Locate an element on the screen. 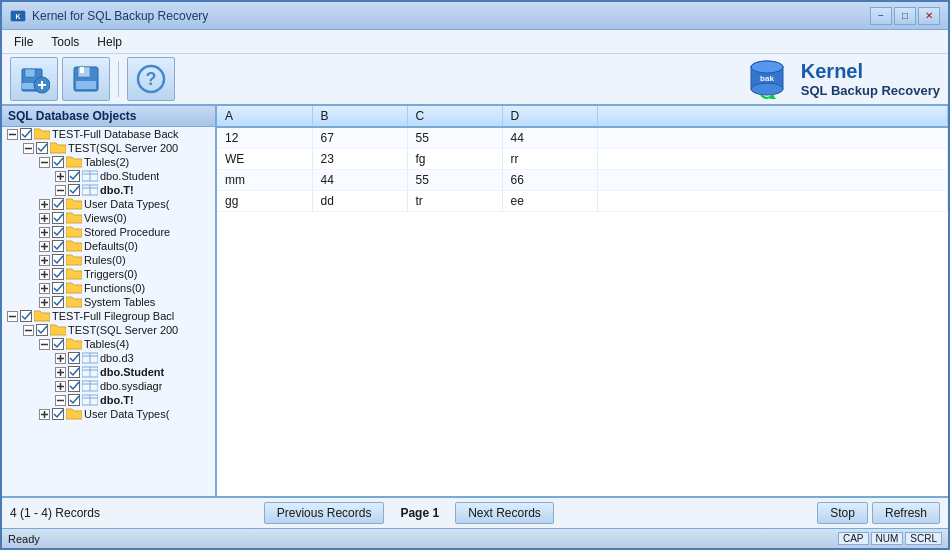 The height and width of the screenshot is (550, 950). tree-item-label: Tables(2) is located at coordinates (106, 162).